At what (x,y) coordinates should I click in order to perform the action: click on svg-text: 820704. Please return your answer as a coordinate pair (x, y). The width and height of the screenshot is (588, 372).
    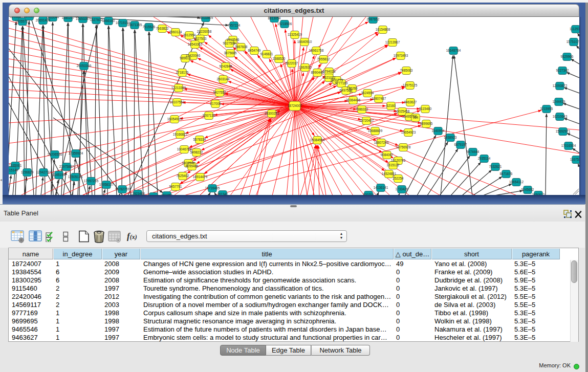
    Looking at the image, I should click on (368, 194).